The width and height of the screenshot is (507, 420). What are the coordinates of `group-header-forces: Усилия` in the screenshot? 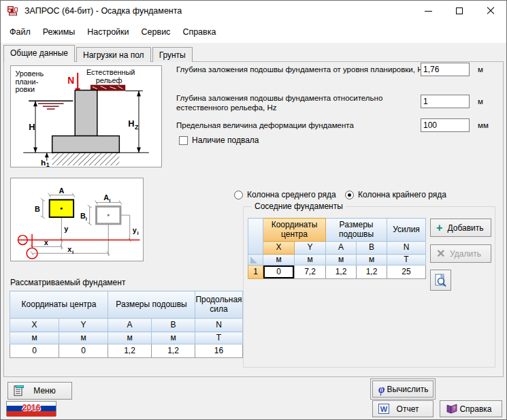 It's located at (407, 230).